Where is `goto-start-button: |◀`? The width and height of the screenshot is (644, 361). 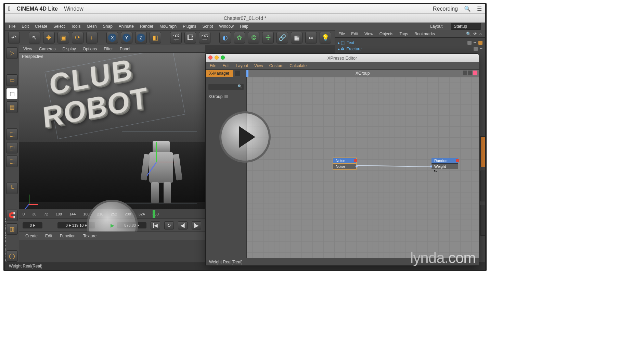
goto-start-button: |◀ is located at coordinates (155, 225).